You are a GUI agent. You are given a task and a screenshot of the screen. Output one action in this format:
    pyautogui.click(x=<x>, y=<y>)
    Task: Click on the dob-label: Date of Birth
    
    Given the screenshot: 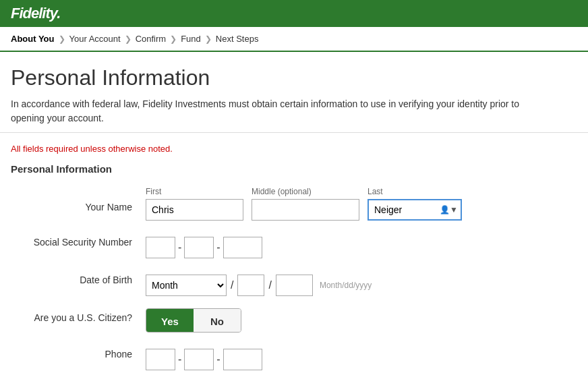 What is the action you would take?
    pyautogui.click(x=78, y=278)
    